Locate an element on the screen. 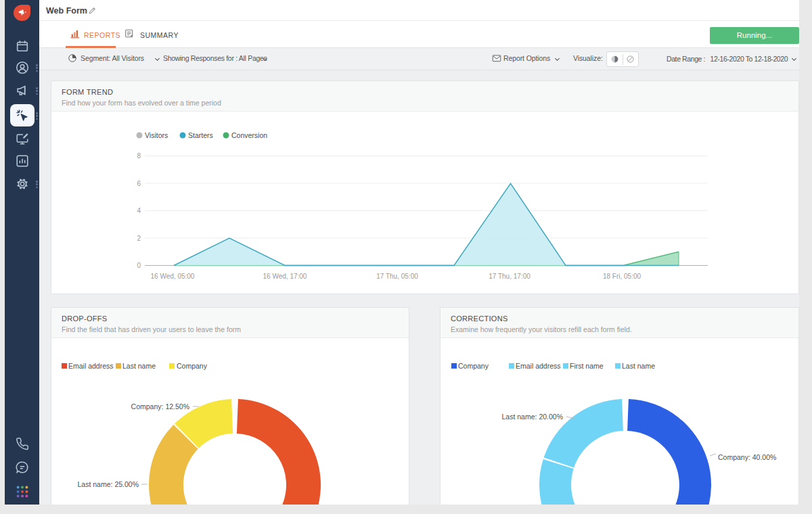 The height and width of the screenshot is (514, 812). svg-text: 17 Thu, 17:00 is located at coordinates (510, 276).